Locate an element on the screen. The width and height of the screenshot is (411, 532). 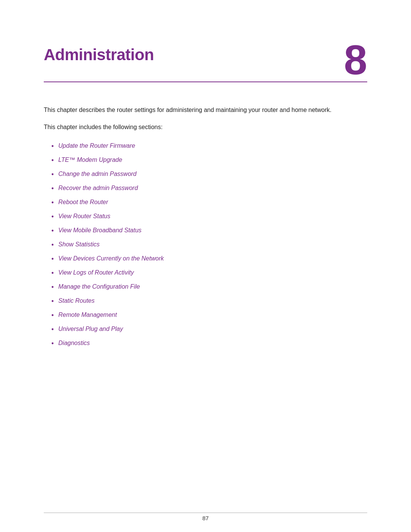
toc-link: Static Routes is located at coordinates (76, 301).